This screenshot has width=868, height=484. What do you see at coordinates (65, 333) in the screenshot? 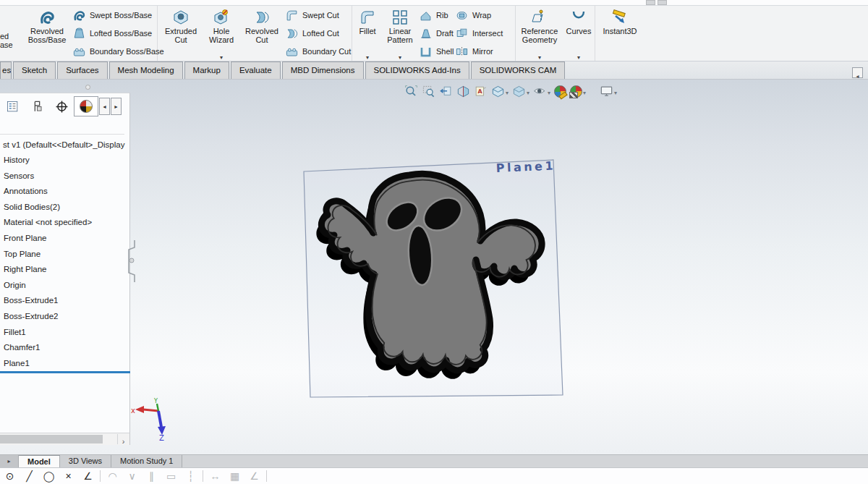
I see `tree-item-fillet1: Fillet1` at bounding box center [65, 333].